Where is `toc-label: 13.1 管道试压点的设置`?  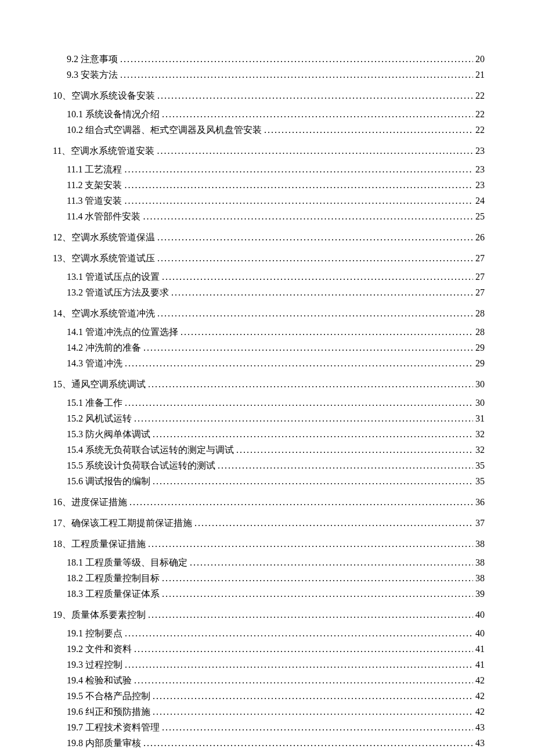
toc-label: 13.1 管道试压点的设置 is located at coordinates (113, 277).